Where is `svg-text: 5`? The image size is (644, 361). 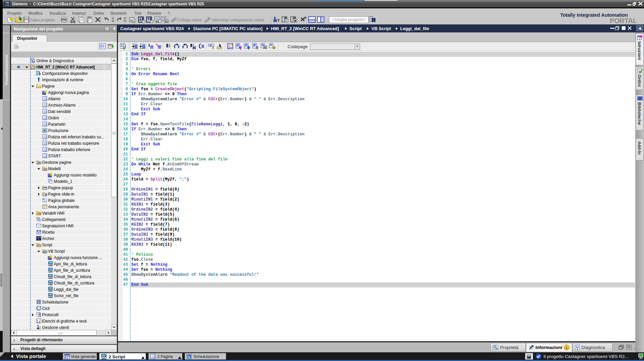
svg-text: 5 is located at coordinates (189, 357).